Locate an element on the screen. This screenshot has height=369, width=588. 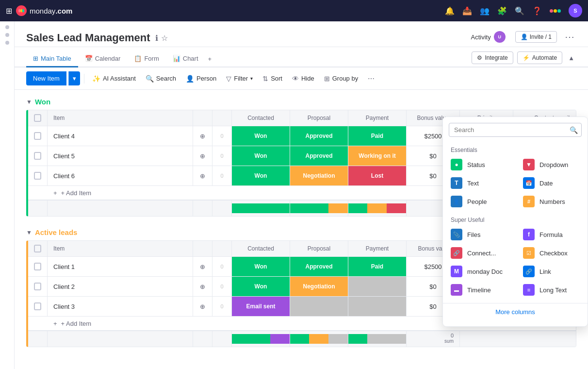
panel-item-checkbox: ☑ Checkbox is located at coordinates (551, 253).